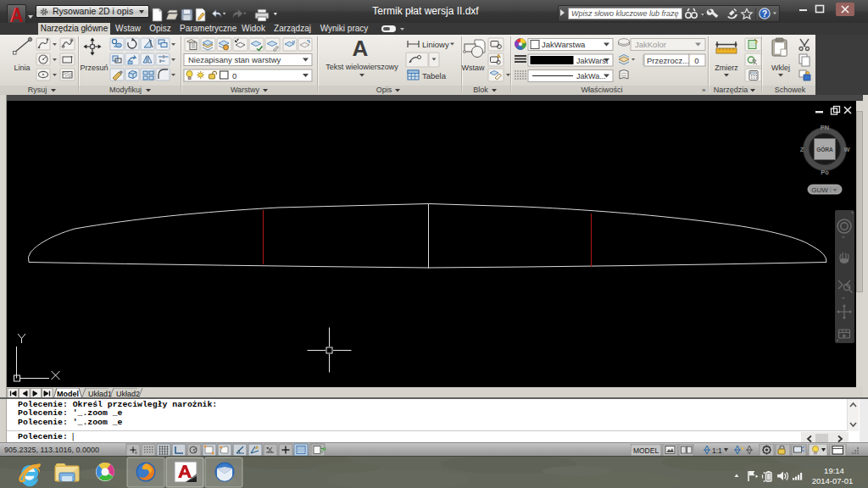 This screenshot has height=488, width=868. Describe the element at coordinates (481, 90) in the screenshot. I see `svg-text: Blok` at that location.